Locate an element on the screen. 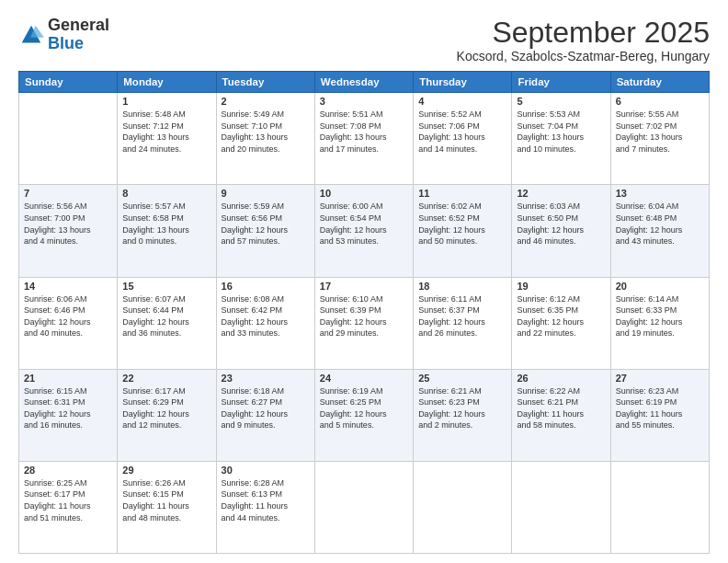 The image size is (728, 563). table-row: 25Sunrise: 6:21 AM Sunset: 6:23 PM Dayli… is located at coordinates (463, 415).